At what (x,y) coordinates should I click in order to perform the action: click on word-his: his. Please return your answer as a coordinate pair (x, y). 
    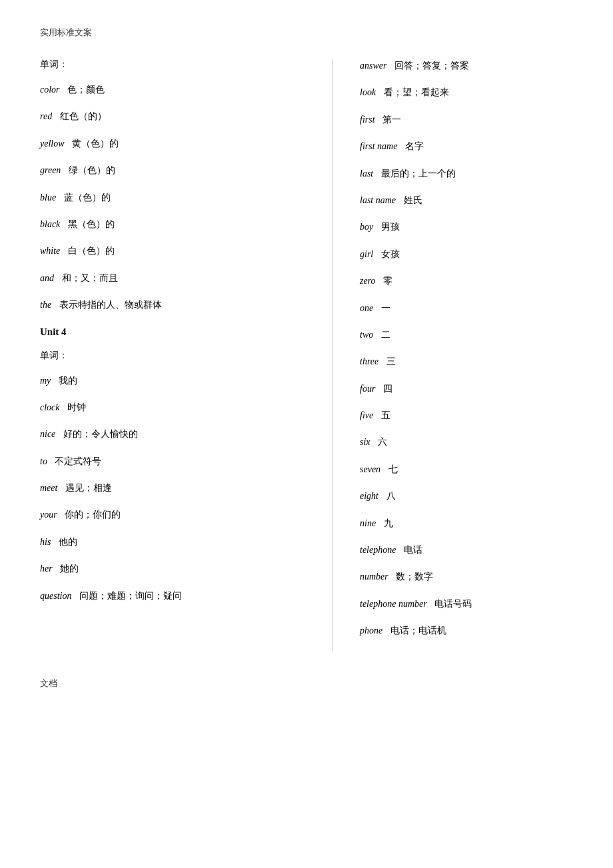
    Looking at the image, I should click on (45, 542).